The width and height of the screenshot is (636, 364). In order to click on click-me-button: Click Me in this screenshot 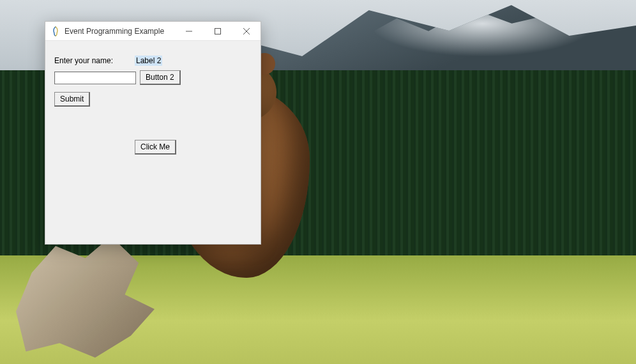, I will do `click(156, 147)`.